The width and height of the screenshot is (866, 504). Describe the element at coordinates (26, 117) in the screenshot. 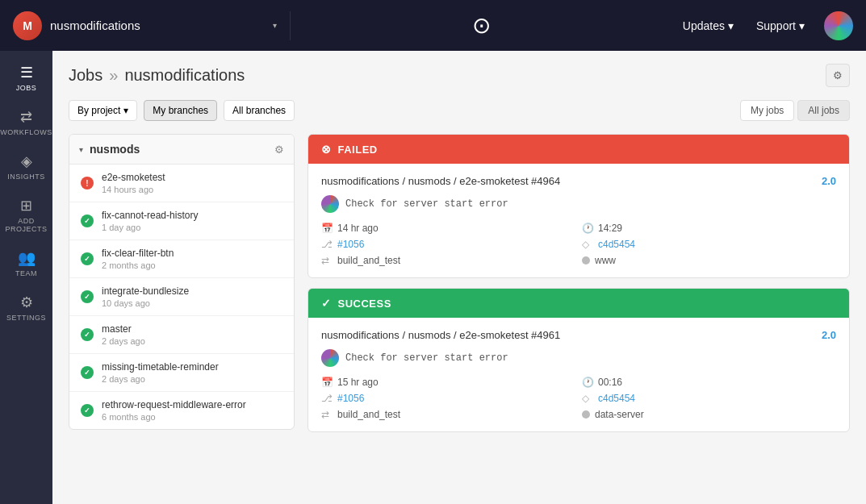

I see `workflows-icon: ⇄` at that location.